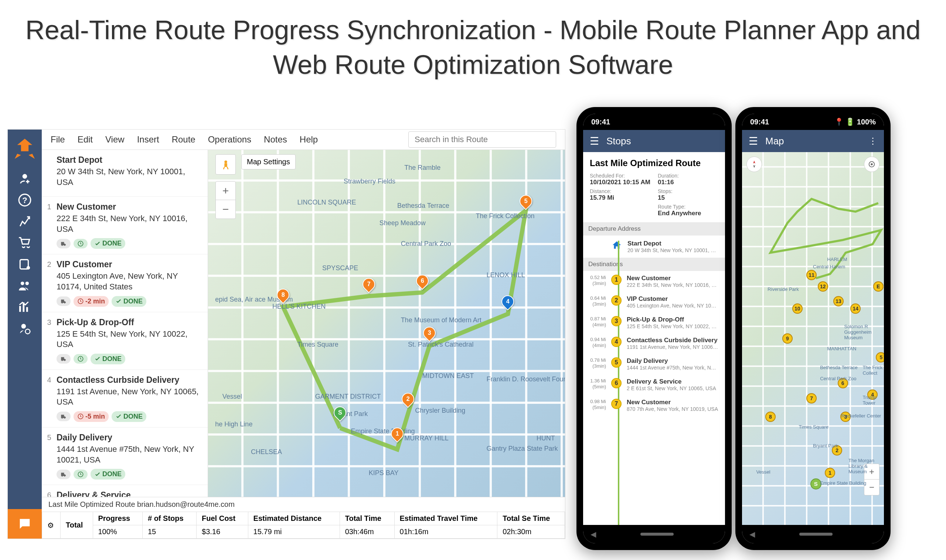 The height and width of the screenshot is (560, 946). I want to click on col-stops: # of Stops, so click(169, 518).